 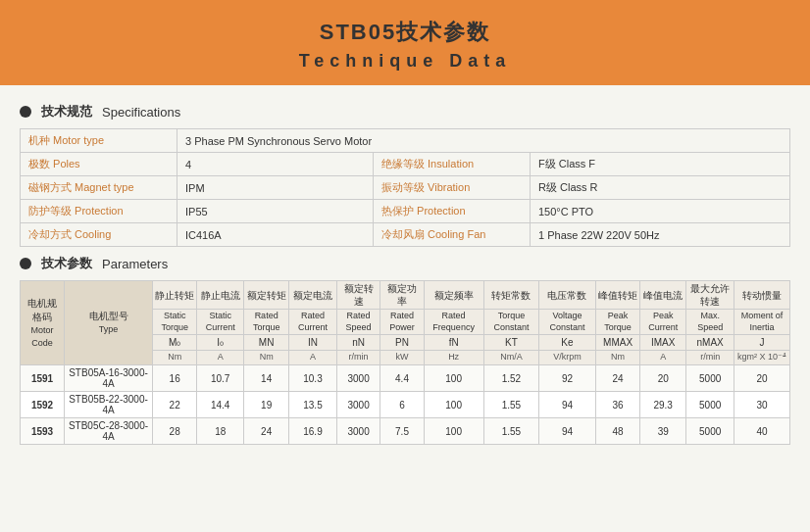 I want to click on col-header-cn-0: 静止转矩, so click(x=175, y=296).